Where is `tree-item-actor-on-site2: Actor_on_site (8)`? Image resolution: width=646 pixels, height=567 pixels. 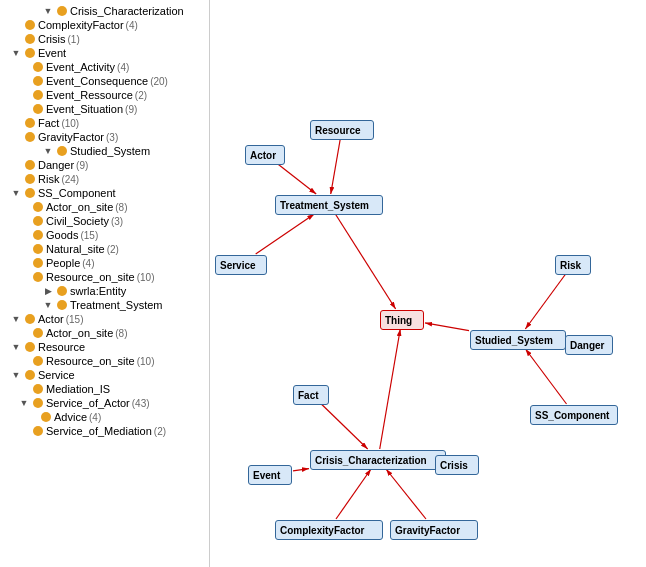
tree-item-actor-on-site2: Actor_on_site (8) is located at coordinates (104, 333).